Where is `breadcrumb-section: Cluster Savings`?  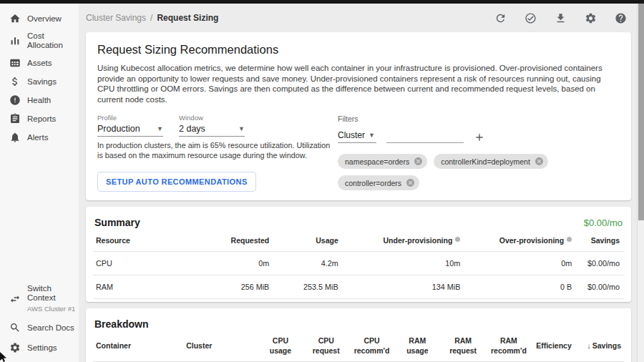
breadcrumb-section: Cluster Savings is located at coordinates (116, 18).